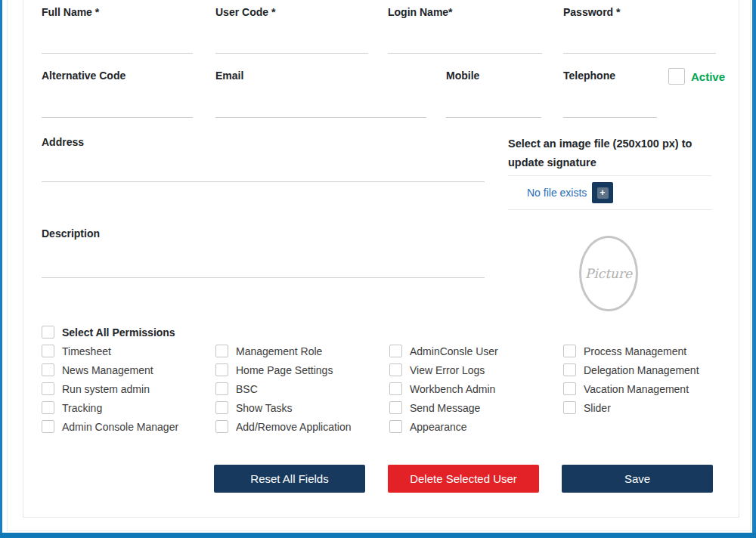 The image size is (756, 538). What do you see at coordinates (444, 351) in the screenshot?
I see `permission-item: AdminConsle User` at bounding box center [444, 351].